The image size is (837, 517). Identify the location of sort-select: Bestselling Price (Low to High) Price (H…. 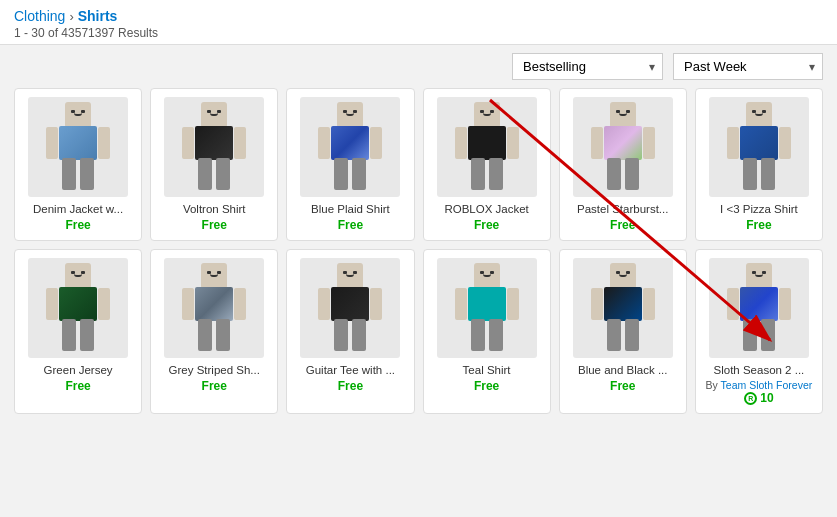
(588, 66).